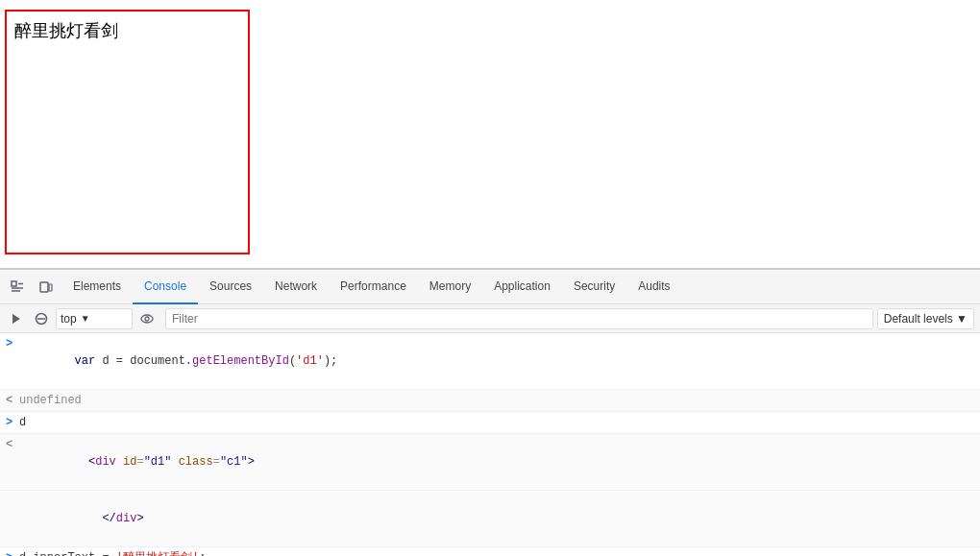 The image size is (980, 556). I want to click on console-code: var d = document.getElementById('d1');, so click(497, 361).